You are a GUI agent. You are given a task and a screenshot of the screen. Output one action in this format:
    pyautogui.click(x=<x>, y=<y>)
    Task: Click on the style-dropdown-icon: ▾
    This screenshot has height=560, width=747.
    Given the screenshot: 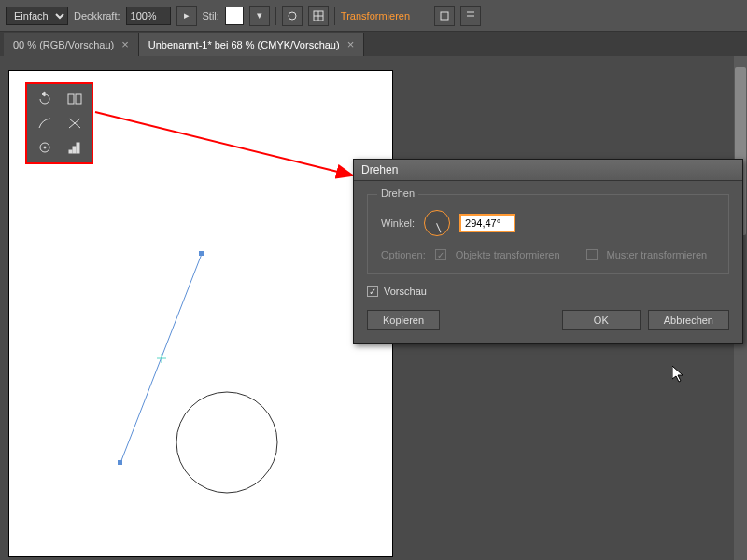 What is the action you would take?
    pyautogui.click(x=260, y=16)
    